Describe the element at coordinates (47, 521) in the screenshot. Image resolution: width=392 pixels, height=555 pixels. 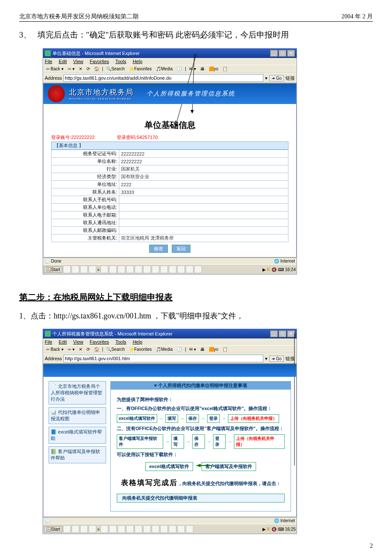
I see `status-text: 🧾` at that location.